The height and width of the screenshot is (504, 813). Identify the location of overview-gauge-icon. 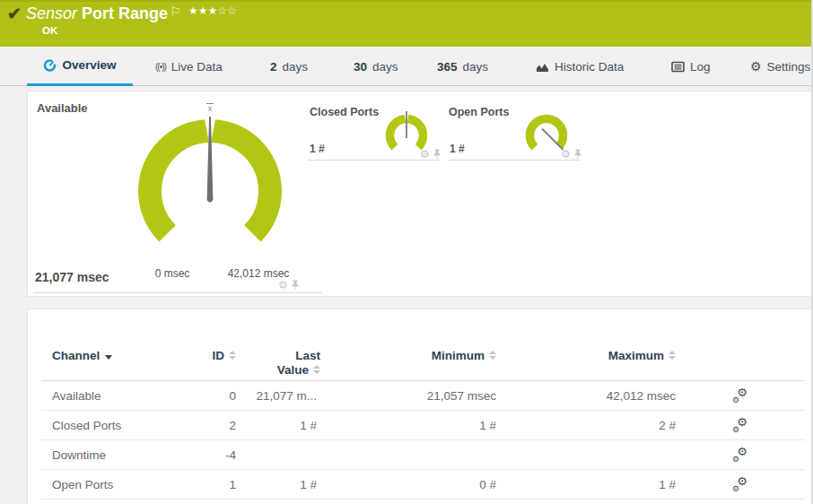
(50, 65).